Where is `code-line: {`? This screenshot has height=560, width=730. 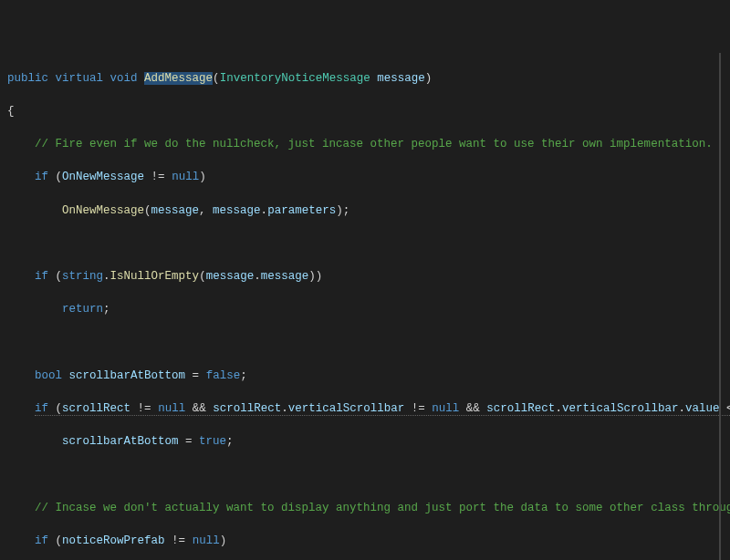
code-line: { is located at coordinates (365, 111).